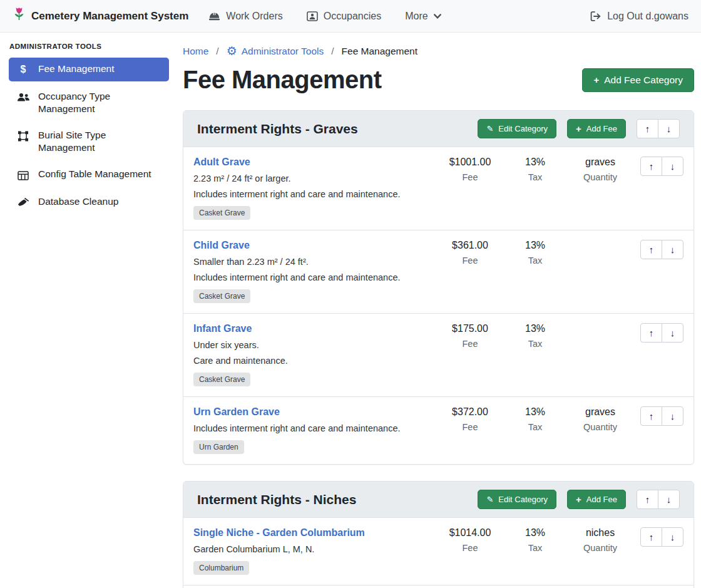 This screenshot has height=588, width=701. What do you see at coordinates (313, 345) in the screenshot?
I see `fee-description: Under six years.` at bounding box center [313, 345].